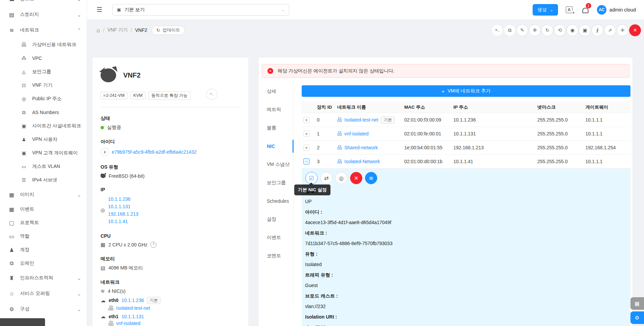 This screenshot has width=644, height=326. Describe the element at coordinates (276, 256) in the screenshot. I see `detail-tab: 코멘트` at that location.